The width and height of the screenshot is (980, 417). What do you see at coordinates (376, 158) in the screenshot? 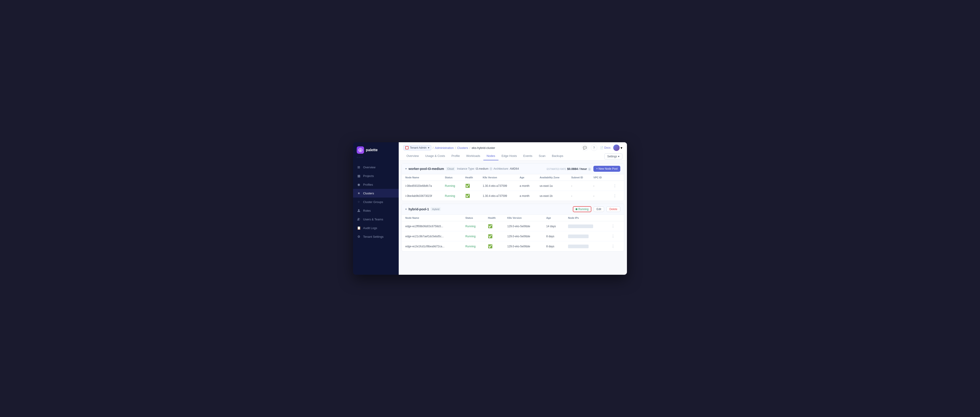
I see `sidebar-subtitle: ··· ··· ···` at bounding box center [376, 158].